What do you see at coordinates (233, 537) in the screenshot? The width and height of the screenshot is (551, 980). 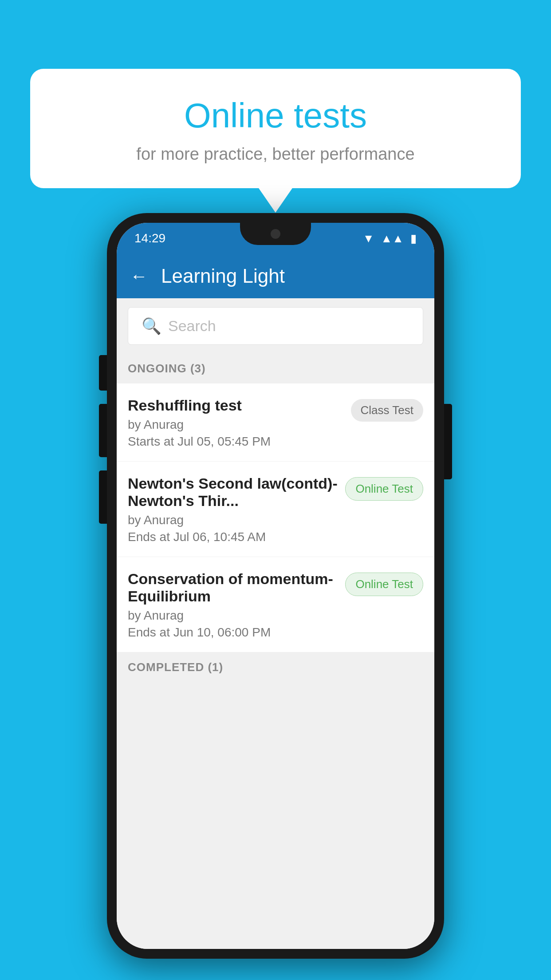 I see `test-item-time: Ends at Jul 06, 10:45 AM` at bounding box center [233, 537].